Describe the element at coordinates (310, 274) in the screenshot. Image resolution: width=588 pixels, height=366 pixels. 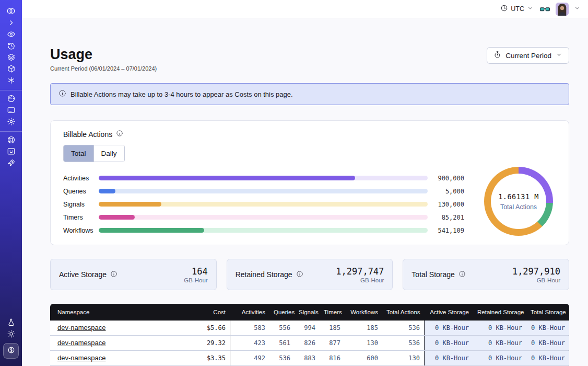
I see `storage-cards-row: Active Storage 164 GB-Hour Retained Stor…` at that location.